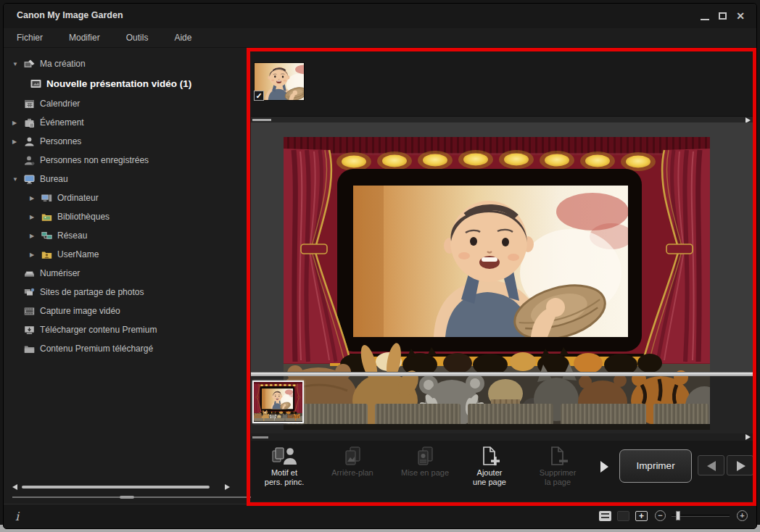  I want to click on materials-scrollbar, so click(502, 119).